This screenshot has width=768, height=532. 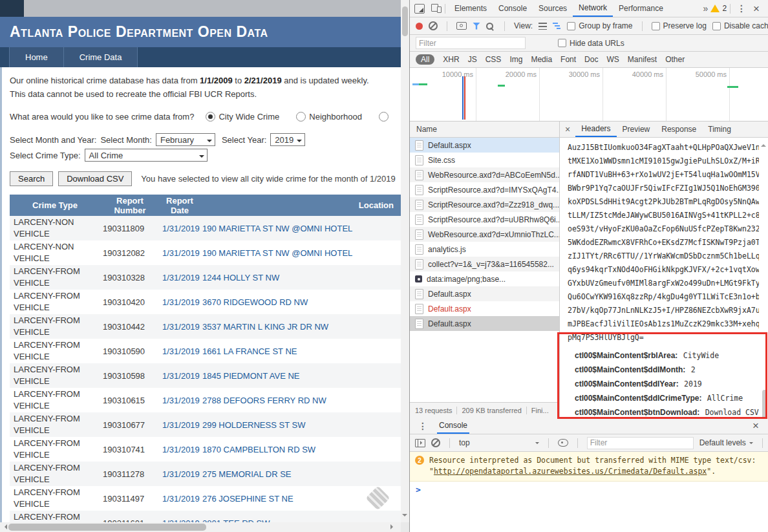 What do you see at coordinates (249, 116) in the screenshot?
I see `radio-label: City Wide Crime` at bounding box center [249, 116].